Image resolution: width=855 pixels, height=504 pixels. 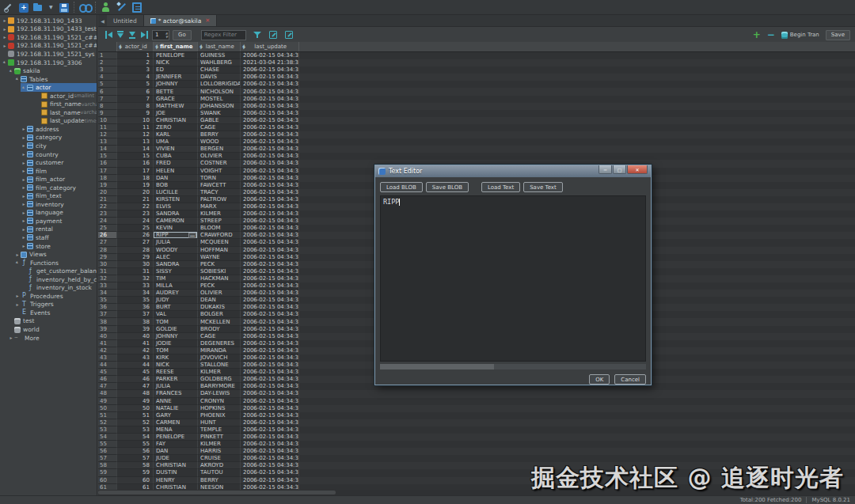 I want to click on cell-id: 41, so click(x=135, y=343).